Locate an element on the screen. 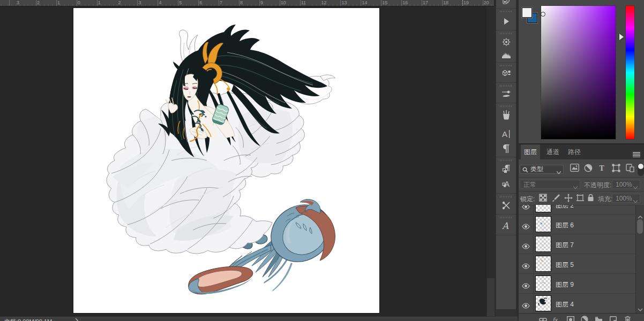  toggle-knob is located at coordinates (641, 166).